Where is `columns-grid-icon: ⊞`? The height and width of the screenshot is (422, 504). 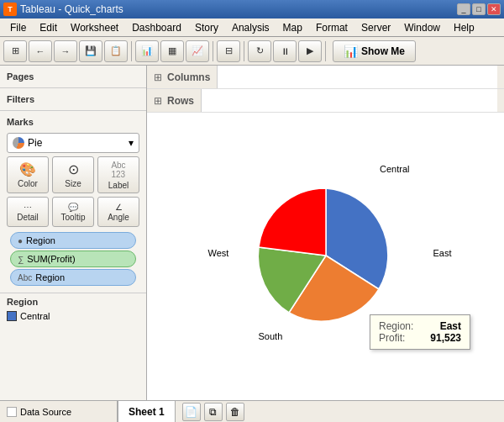
columns-grid-icon: ⊞ is located at coordinates (158, 77).